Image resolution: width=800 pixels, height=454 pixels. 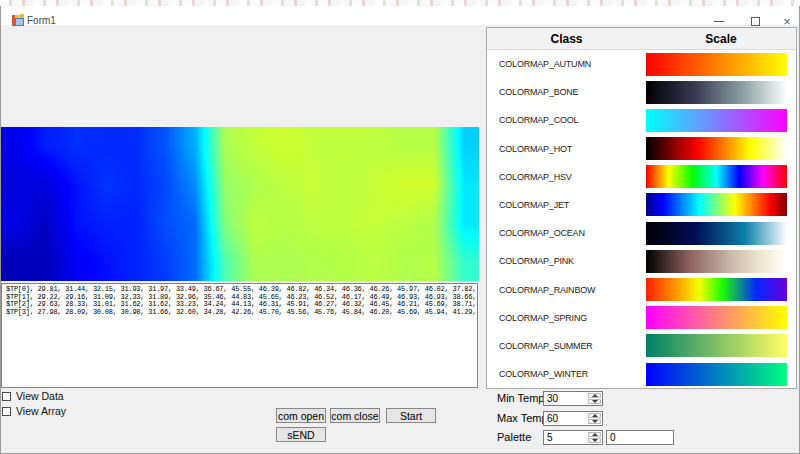 I want to click on palette-value: 5, so click(x=550, y=438).